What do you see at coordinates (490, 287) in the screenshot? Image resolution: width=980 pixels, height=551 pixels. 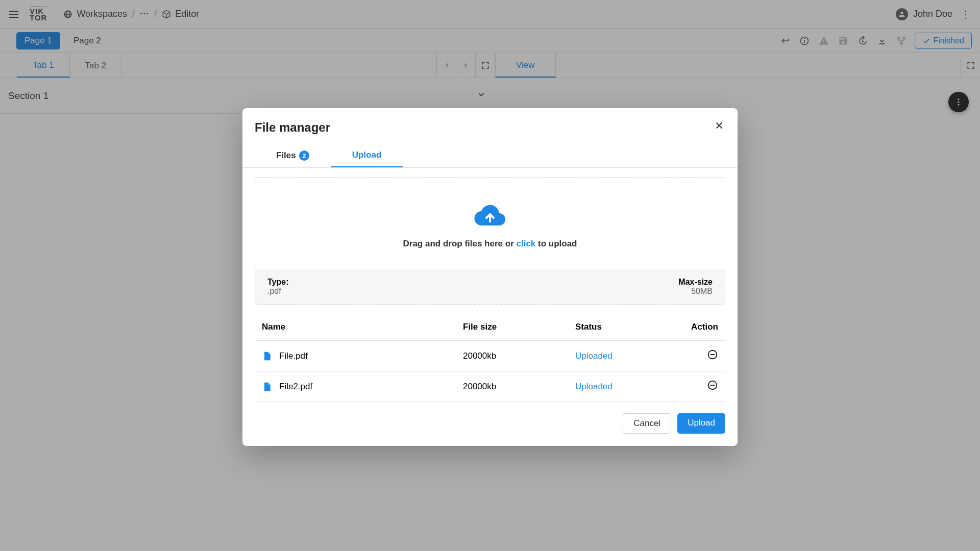 I see `dropzone-metadata: Type: .pdf Max-size 50MB` at bounding box center [490, 287].